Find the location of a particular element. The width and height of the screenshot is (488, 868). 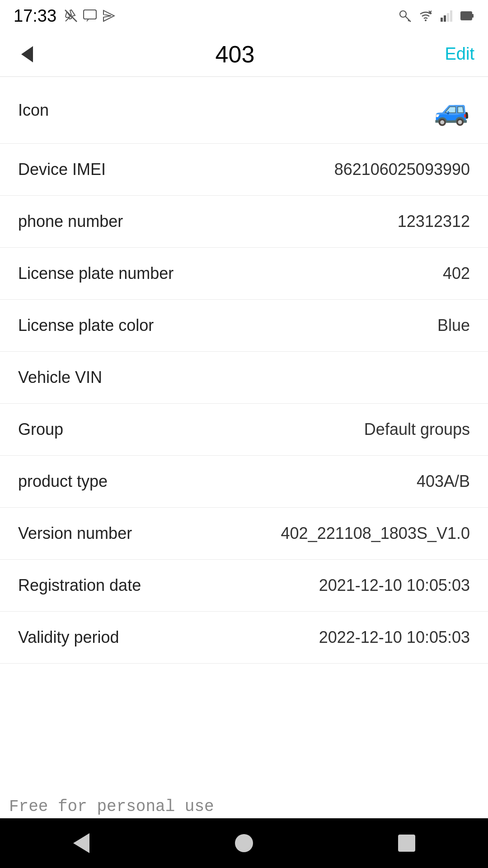

detail-row: product type403A/B is located at coordinates (244, 482).